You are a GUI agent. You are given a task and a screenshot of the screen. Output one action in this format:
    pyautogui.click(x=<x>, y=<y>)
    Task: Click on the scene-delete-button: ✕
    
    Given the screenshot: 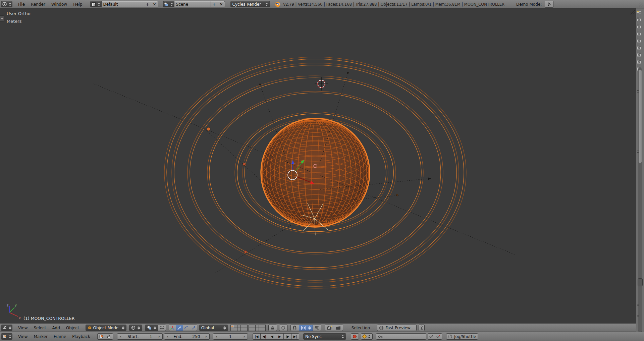 What is the action you would take?
    pyautogui.click(x=221, y=4)
    